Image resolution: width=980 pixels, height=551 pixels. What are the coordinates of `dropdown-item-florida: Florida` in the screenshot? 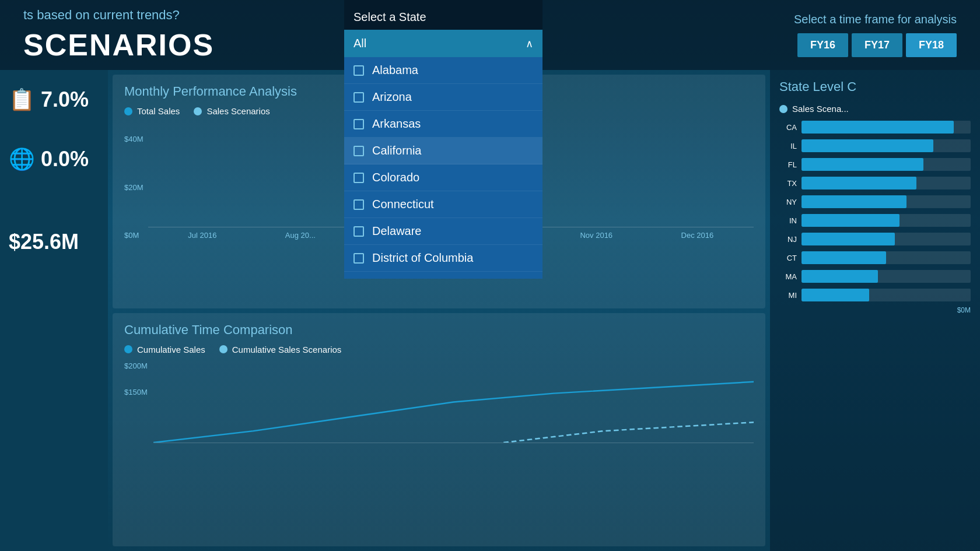 It's located at (443, 275).